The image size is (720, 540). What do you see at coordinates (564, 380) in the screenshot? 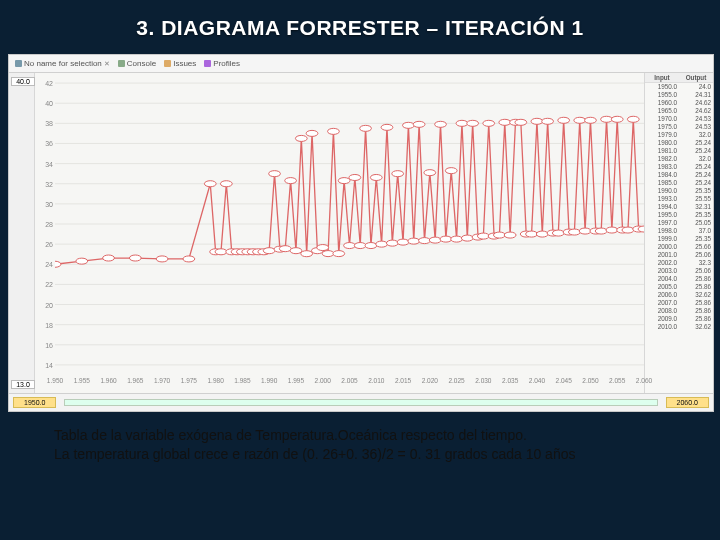
I see `x-tick: 2.045` at bounding box center [564, 380].